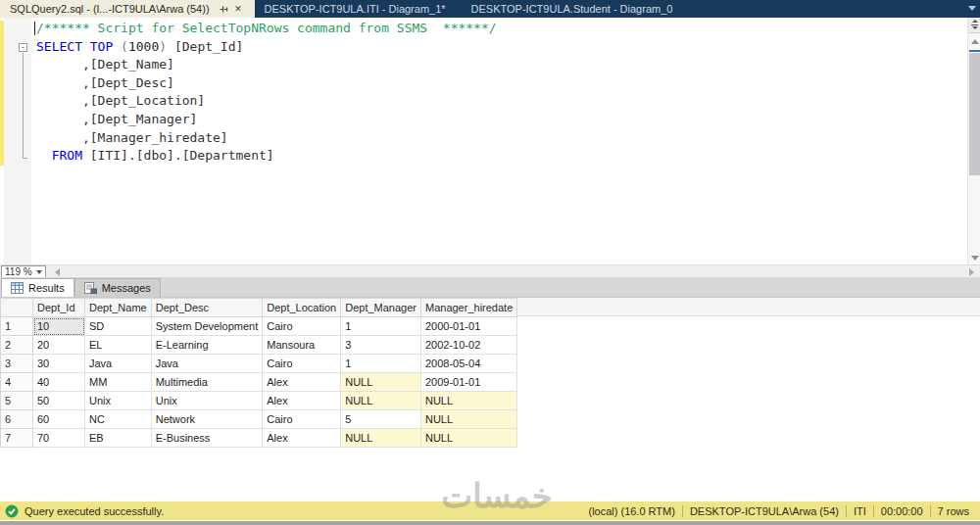 This screenshot has width=980, height=525. Describe the element at coordinates (902, 511) in the screenshot. I see `status-segment-3: 00:00:00` at that location.